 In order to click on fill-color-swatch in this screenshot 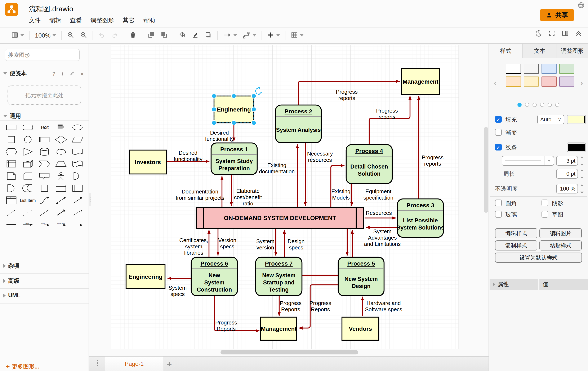, I will do `click(576, 120)`.